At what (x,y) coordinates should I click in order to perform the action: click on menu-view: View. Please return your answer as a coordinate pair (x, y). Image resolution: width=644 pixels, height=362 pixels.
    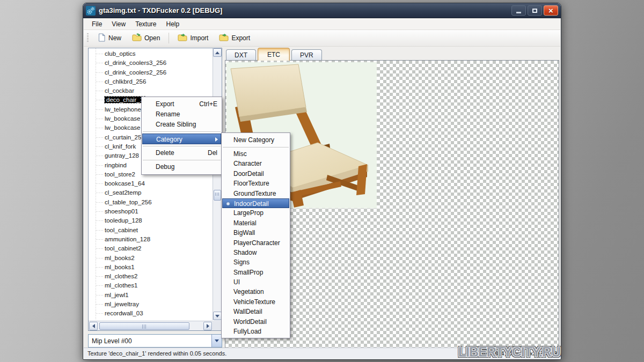
    Looking at the image, I should click on (119, 24).